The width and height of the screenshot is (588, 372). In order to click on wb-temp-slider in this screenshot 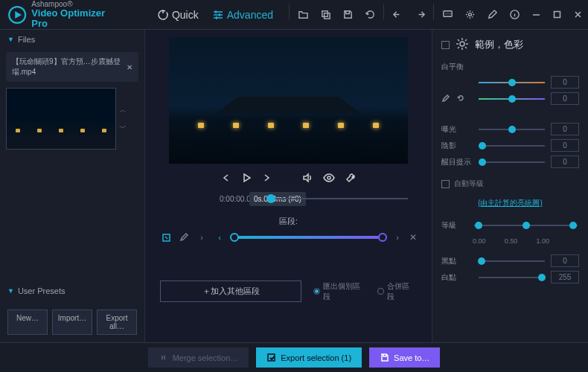, I will do `click(512, 83)`.